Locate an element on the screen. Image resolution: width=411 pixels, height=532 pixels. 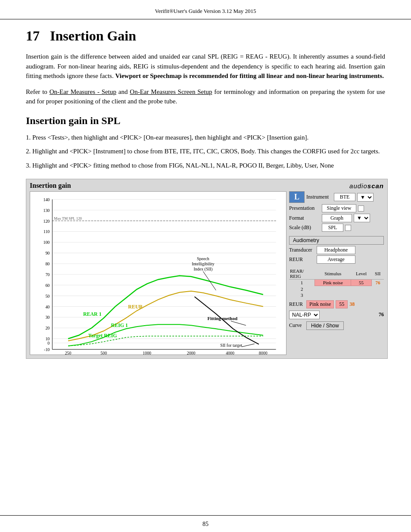
svg-text: 140 is located at coordinates (47, 200).